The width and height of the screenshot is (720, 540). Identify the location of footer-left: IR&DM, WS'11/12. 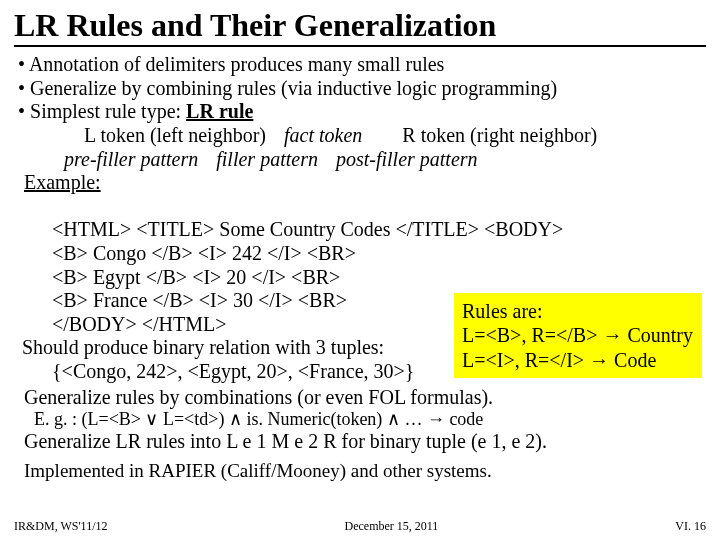
(61, 526).